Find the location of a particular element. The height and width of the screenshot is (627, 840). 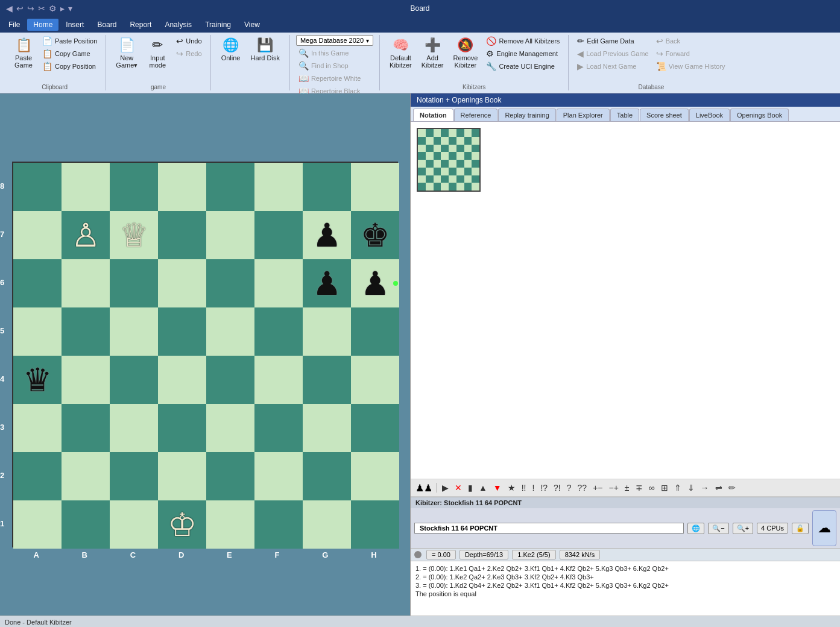

plus-minus-icon: +− is located at coordinates (598, 488).